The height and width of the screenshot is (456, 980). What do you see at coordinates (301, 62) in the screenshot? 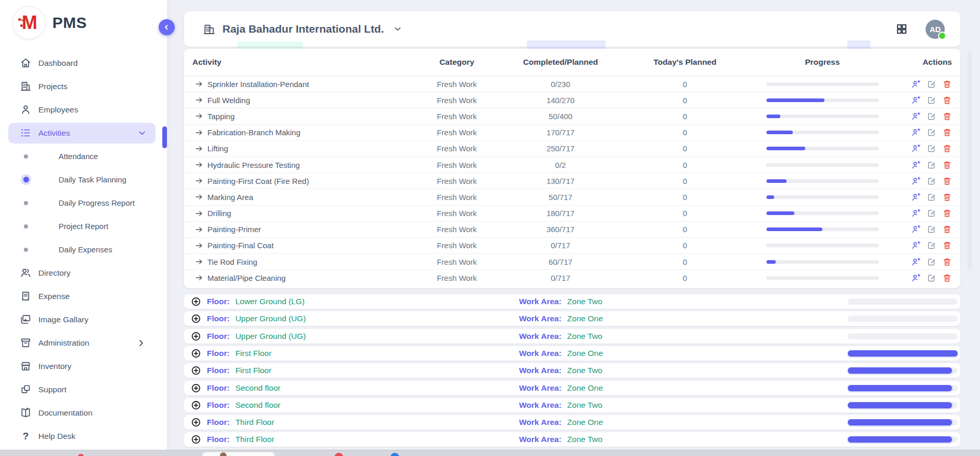
I see `column-header-activity: Activity` at bounding box center [301, 62].